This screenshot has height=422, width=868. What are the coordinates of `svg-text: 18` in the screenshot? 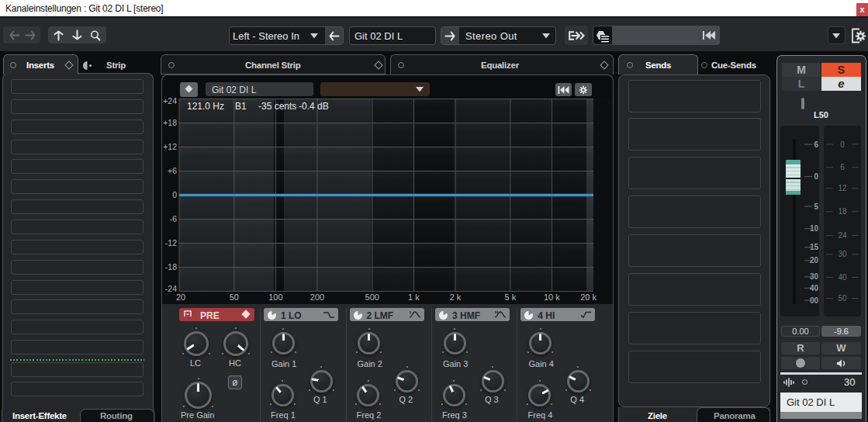 It's located at (842, 211).